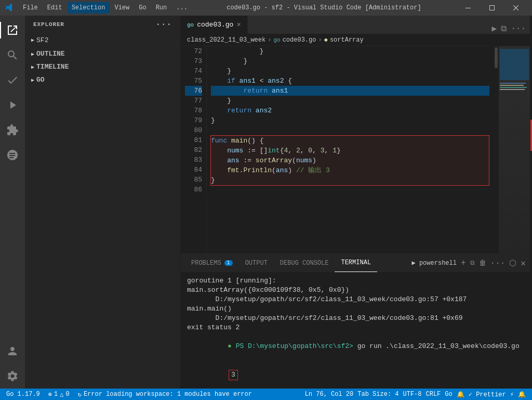  I want to click on sidebar-item-timeline: ▶ TIMELINE, so click(103, 66).